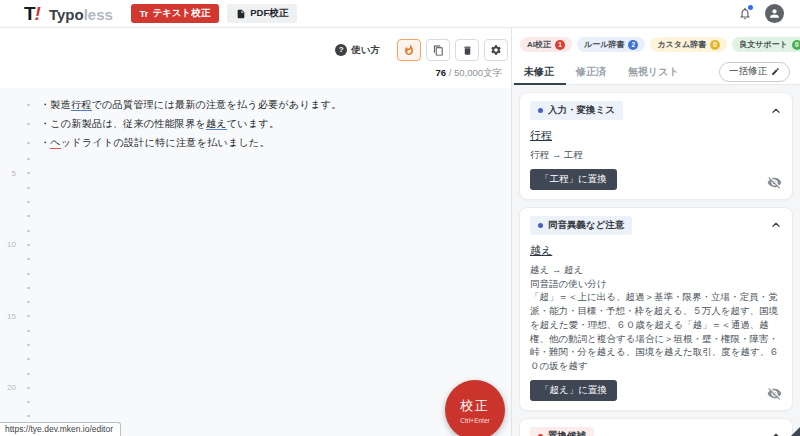  What do you see at coordinates (68, 14) in the screenshot?
I see `typoless-logo: T ! Typoless` at bounding box center [68, 14].